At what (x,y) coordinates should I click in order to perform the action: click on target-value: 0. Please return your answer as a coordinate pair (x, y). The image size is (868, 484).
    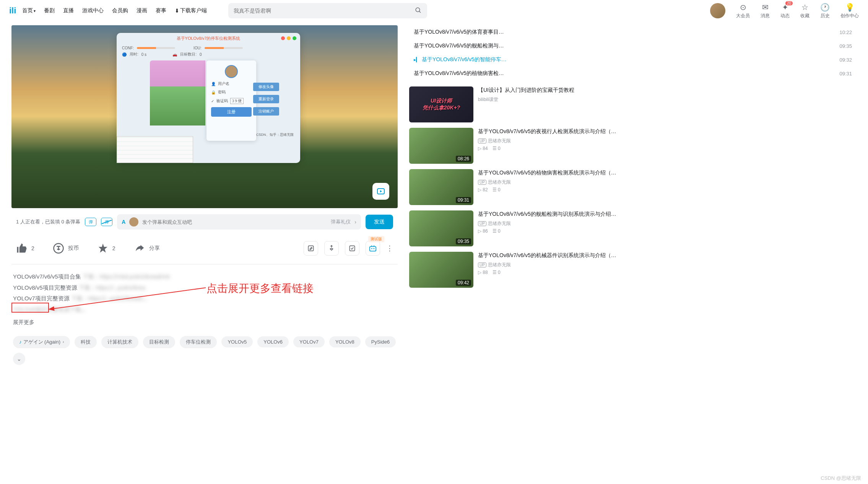
    Looking at the image, I should click on (201, 54).